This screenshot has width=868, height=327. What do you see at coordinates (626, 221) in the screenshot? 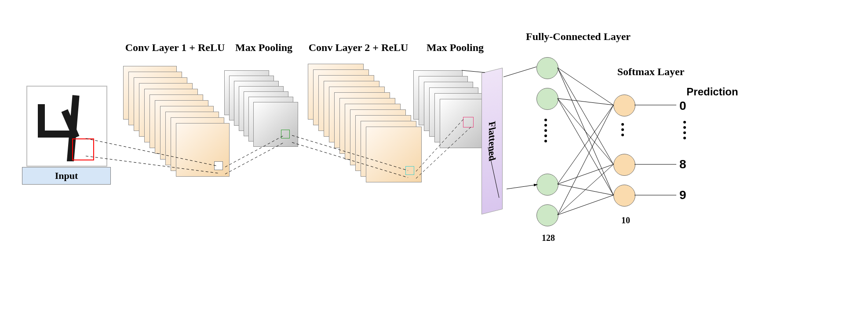
I see `softmax-count: 10` at bounding box center [626, 221].